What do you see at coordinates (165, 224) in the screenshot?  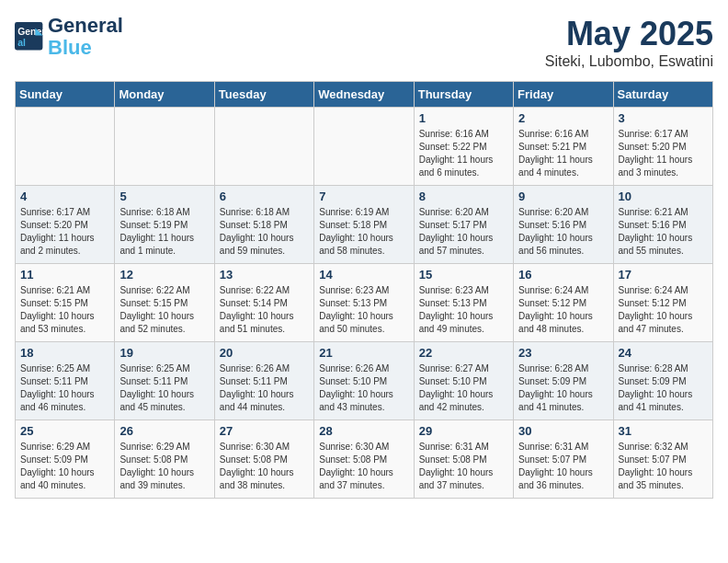 I see `calendar-cell: 5Sunrise: 6:18 AM Sunset: 5:19 PM Daylig…` at bounding box center [165, 224].